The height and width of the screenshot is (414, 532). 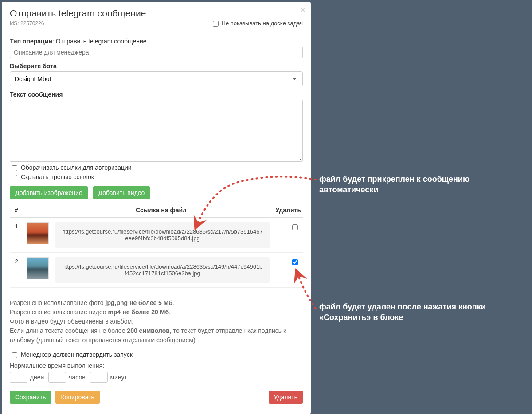 I want to click on col-thumb, so click(x=37, y=210).